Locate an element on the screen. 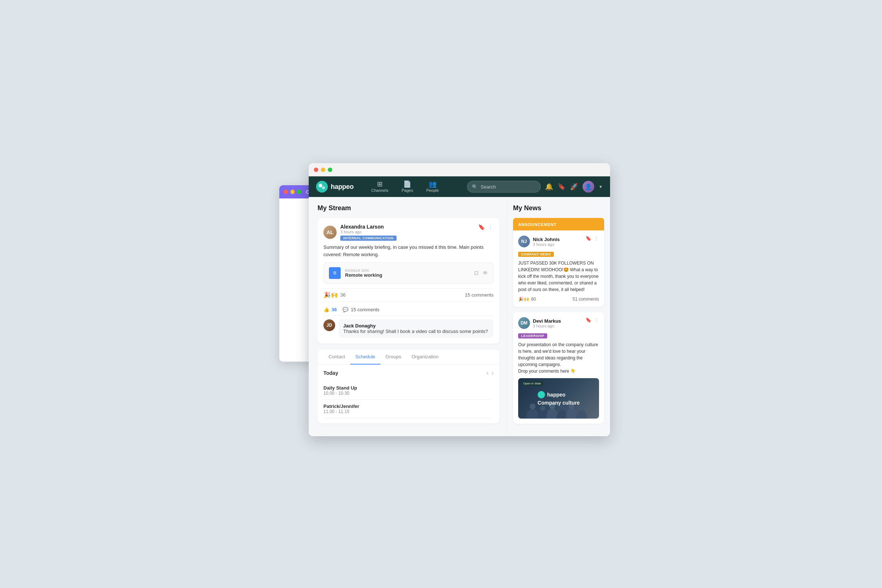 The image size is (882, 588). post-author-1: AL Alexandra Larson 3 hours ago INTERNAL… is located at coordinates (360, 232).